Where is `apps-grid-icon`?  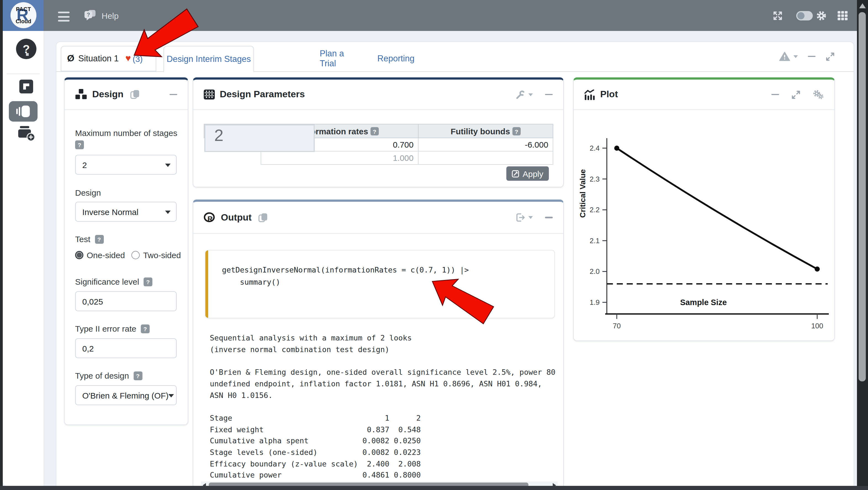
apps-grid-icon is located at coordinates (842, 16).